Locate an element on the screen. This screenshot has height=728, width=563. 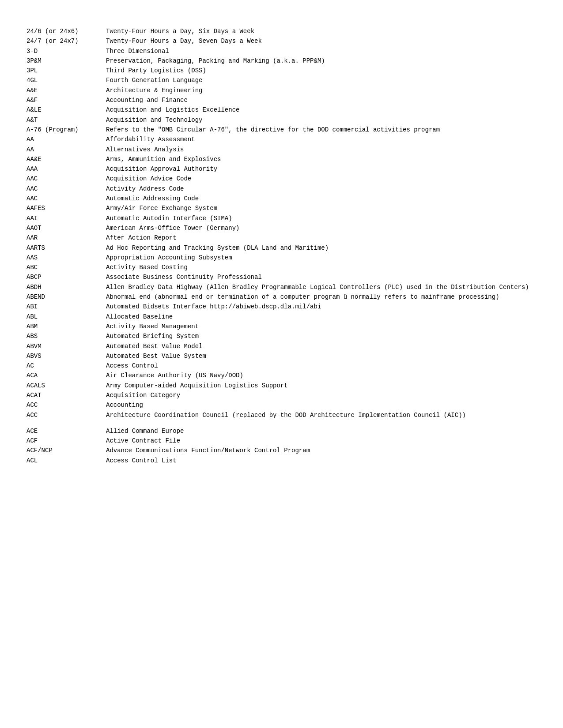
definition-cell: Activity Address Code is located at coordinates (321, 189).